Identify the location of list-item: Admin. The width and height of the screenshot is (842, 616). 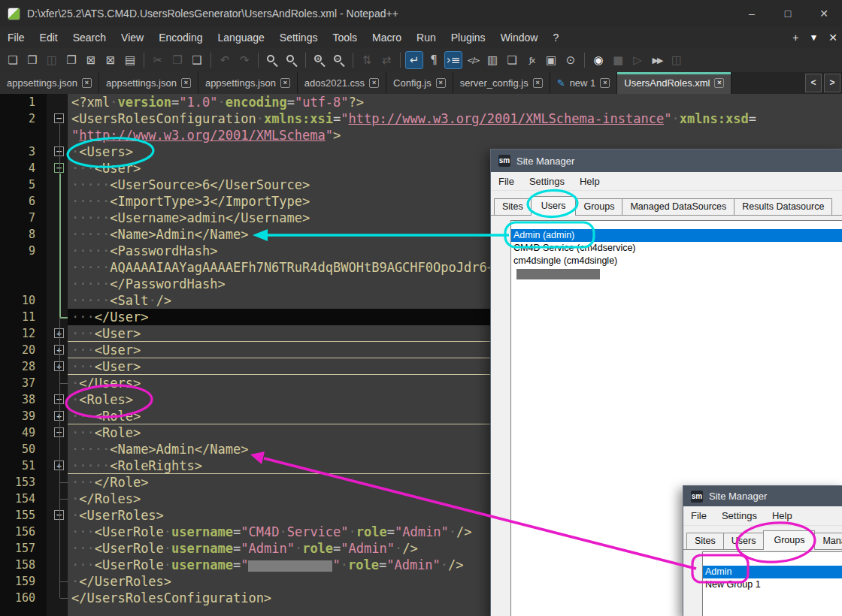
(773, 572).